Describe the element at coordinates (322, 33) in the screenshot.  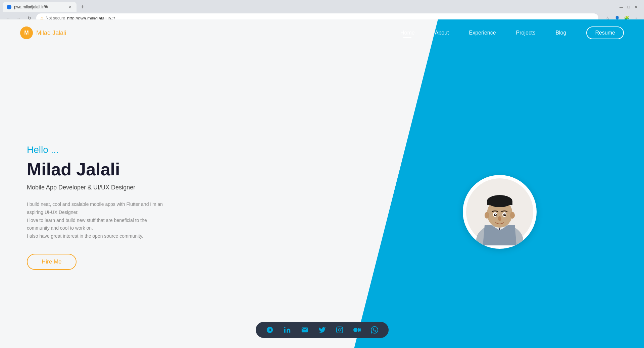
I see `navbar: M Milad Jalali Home About Experience Pro…` at that location.